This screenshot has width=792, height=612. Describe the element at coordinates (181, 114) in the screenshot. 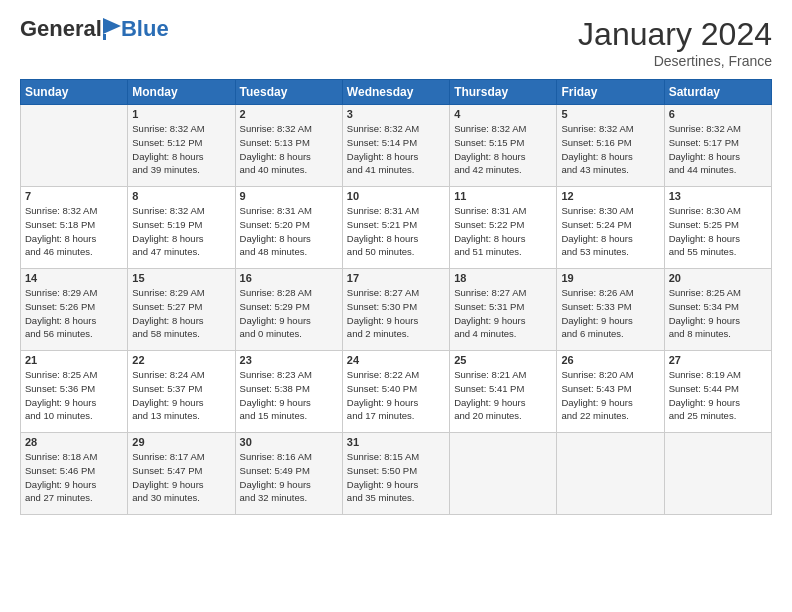

I see `day-number: 1` at that location.